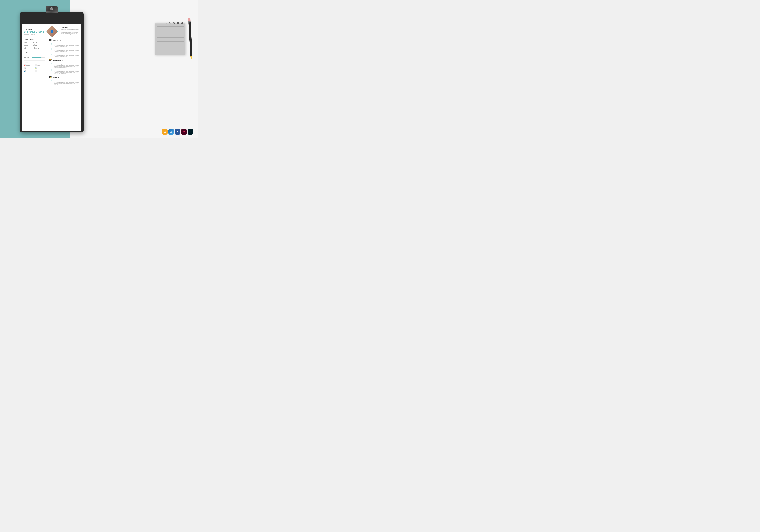 This screenshot has height=532, width=760. What do you see at coordinates (190, 132) in the screenshot?
I see `photoshop-icon: Ps` at bounding box center [190, 132].